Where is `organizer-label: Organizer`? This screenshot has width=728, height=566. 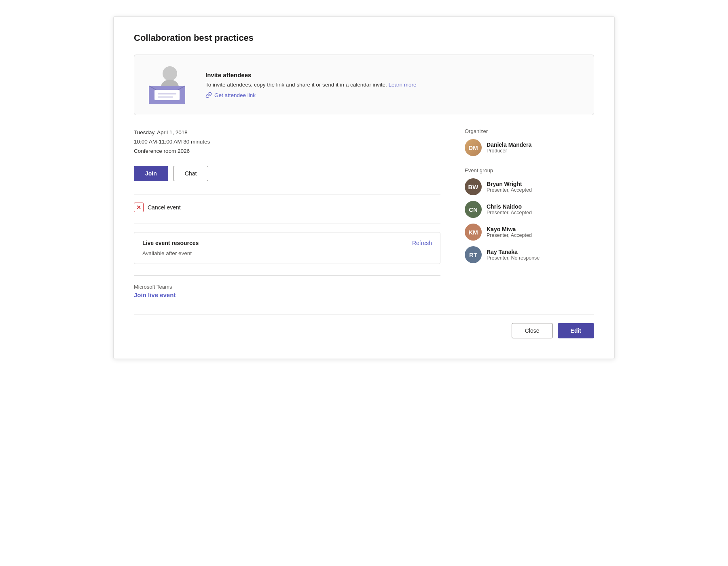
organizer-label: Organizer is located at coordinates (529, 131).